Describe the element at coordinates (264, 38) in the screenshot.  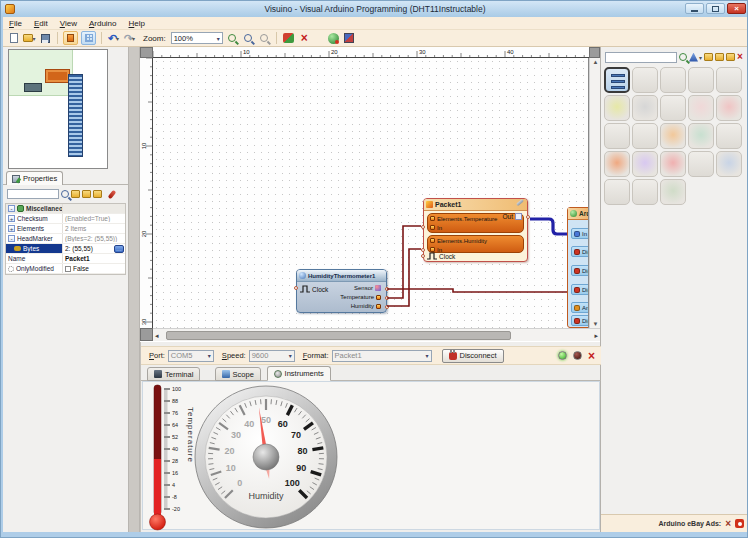
I see `zoom-reset-icon` at that location.